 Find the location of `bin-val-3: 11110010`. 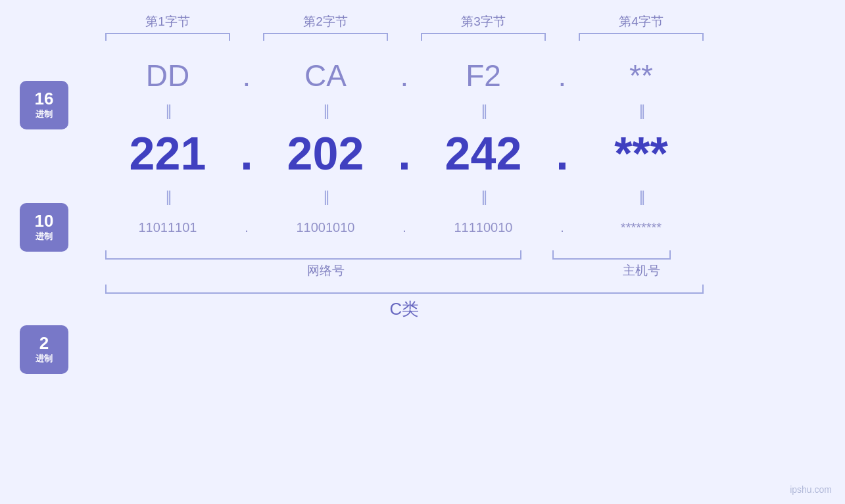

bin-val-3: 11110010 is located at coordinates (483, 227).